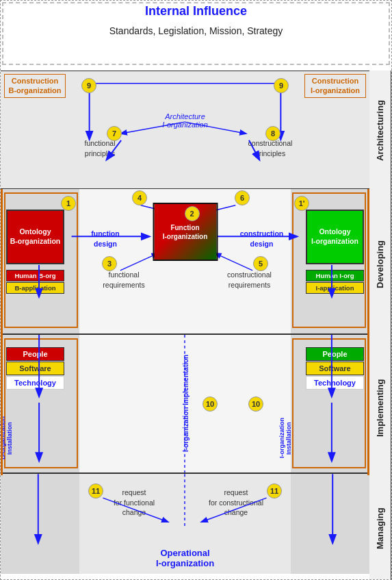  What do you see at coordinates (368, 332) in the screenshot?
I see `right-orange-line` at bounding box center [368, 332].